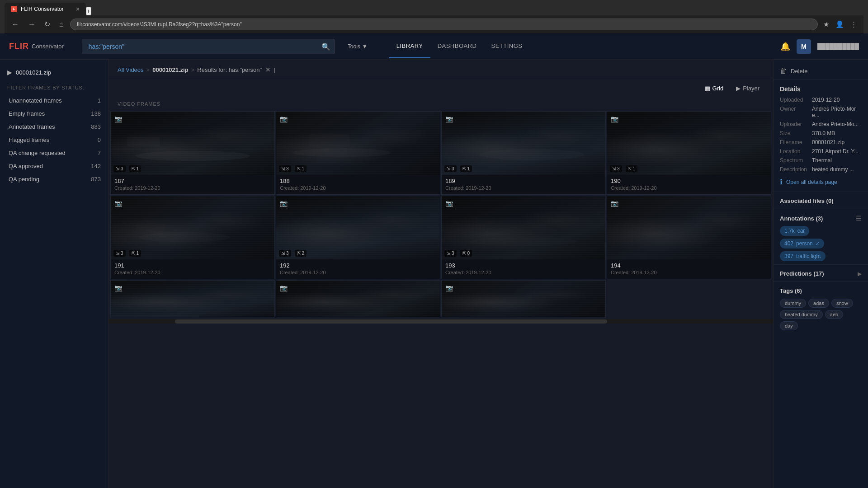  What do you see at coordinates (358, 266) in the screenshot?
I see `frame-number-192: 192` at bounding box center [358, 266].